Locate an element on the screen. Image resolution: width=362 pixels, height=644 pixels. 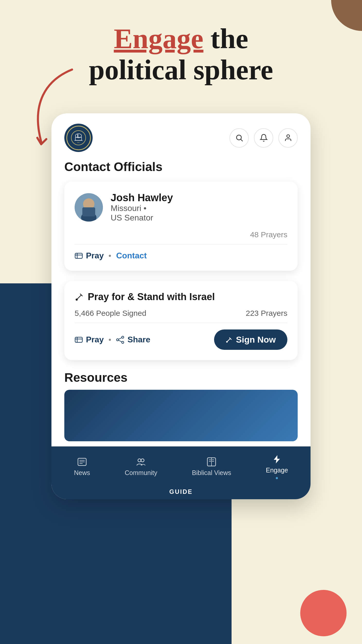
phone-header: FRC is located at coordinates (181, 142).